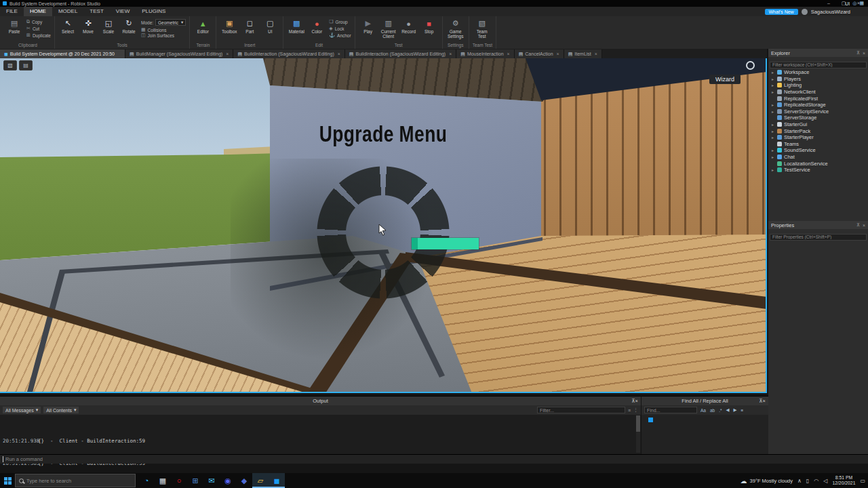 The height and width of the screenshot is (488, 868). What do you see at coordinates (88, 26) in the screenshot?
I see `ribbon-button: ✜Move` at bounding box center [88, 26].